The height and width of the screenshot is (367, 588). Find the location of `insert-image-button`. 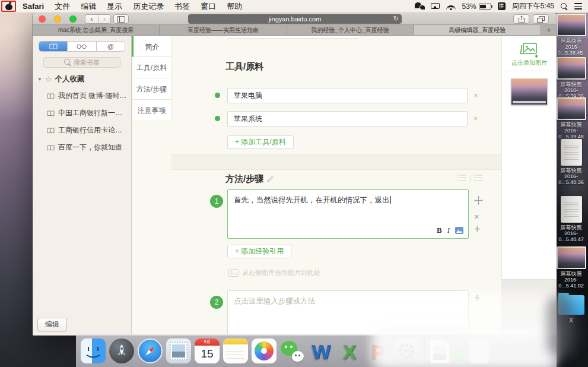

insert-image-button is located at coordinates (459, 230).